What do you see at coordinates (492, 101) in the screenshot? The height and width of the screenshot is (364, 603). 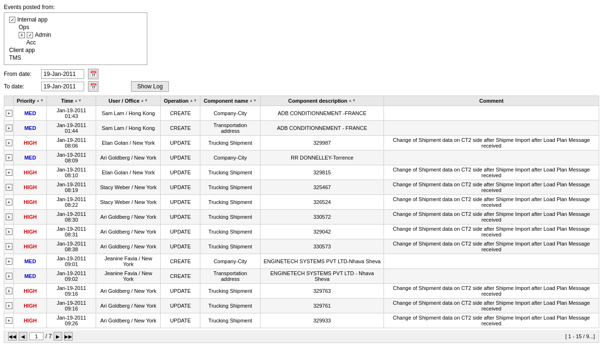 I see `th-comment: Comment` at bounding box center [492, 101].